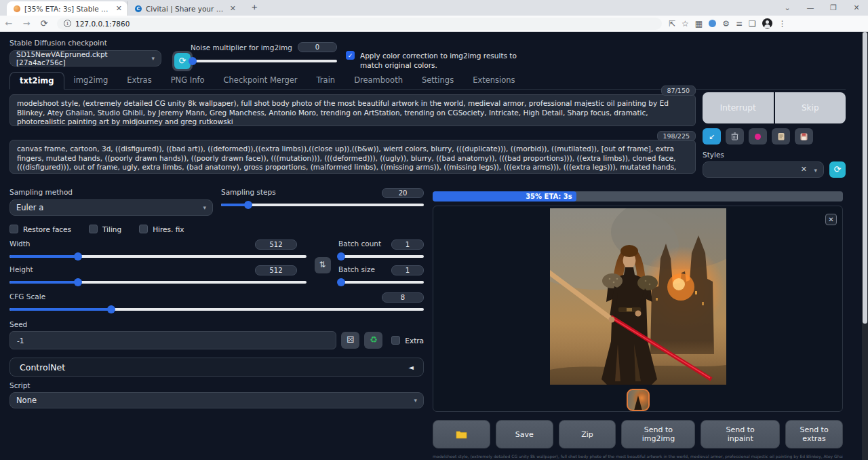 Image resolution: width=868 pixels, height=460 pixels. Describe the element at coordinates (184, 8) in the screenshot. I see `browser-tab-civitai: C Civitai | Share your models ✕` at that location.